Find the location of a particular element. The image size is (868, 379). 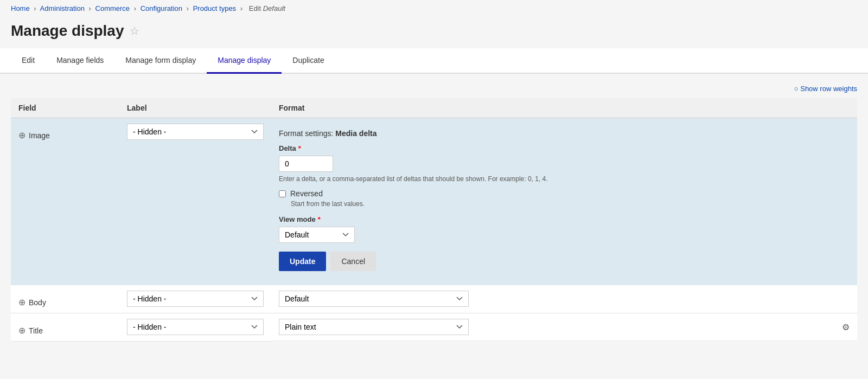

field-name-image: Image is located at coordinates (39, 136).